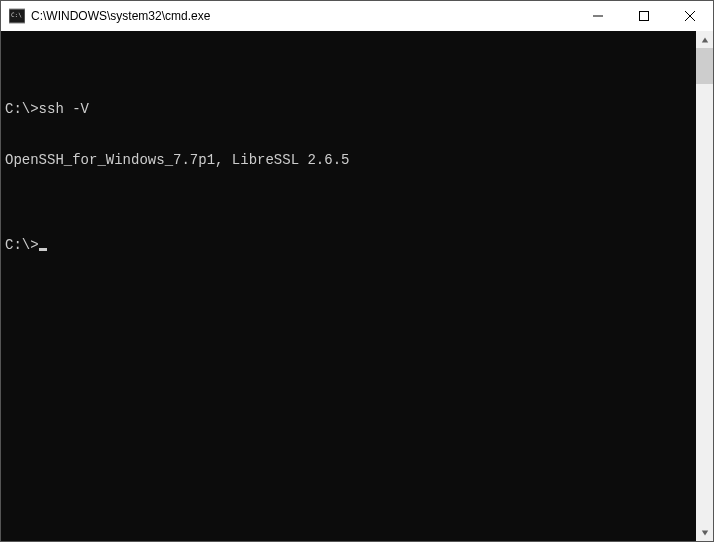 Image resolution: width=714 pixels, height=542 pixels. What do you see at coordinates (17, 16) in the screenshot?
I see `cmd-icon: C:\` at bounding box center [17, 16].